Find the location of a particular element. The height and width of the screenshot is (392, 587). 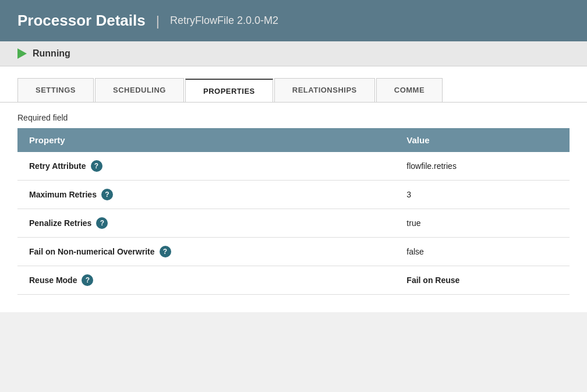

help-icon-fail-on-non-numerical: ? is located at coordinates (165, 252).